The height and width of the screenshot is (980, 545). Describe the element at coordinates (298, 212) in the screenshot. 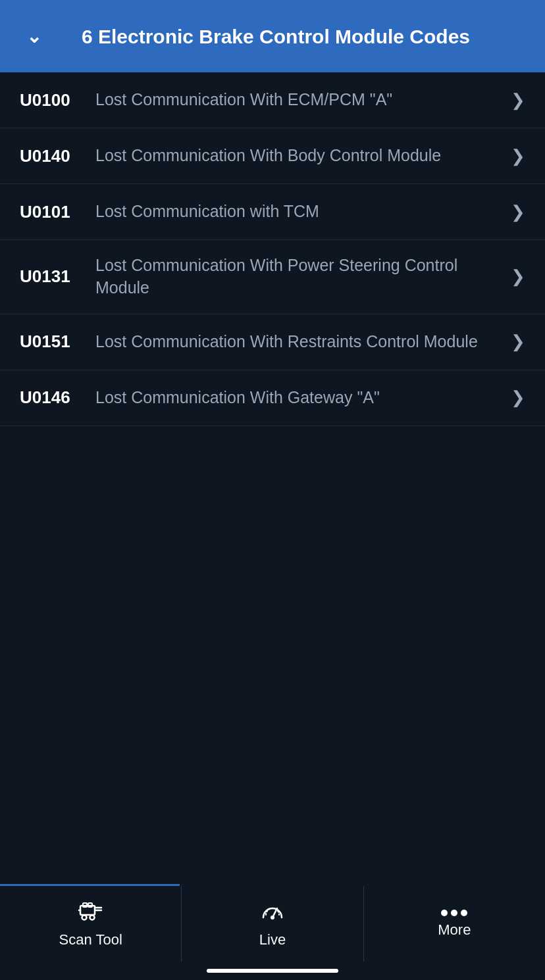

I see `code-description: Lost Communication with TCM` at that location.